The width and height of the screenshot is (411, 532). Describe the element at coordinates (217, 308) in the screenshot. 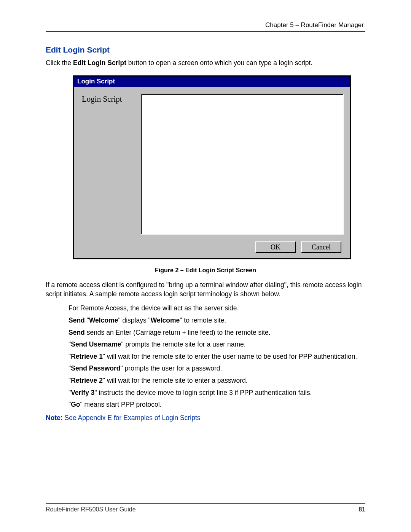

I see `bullet-1: For Remote Access, the device will act a…` at that location.